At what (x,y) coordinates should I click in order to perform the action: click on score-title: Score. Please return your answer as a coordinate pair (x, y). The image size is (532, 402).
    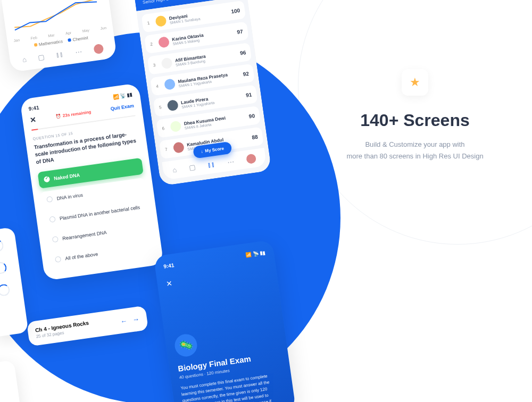
    Looking at the image, I should click on (16, 1).